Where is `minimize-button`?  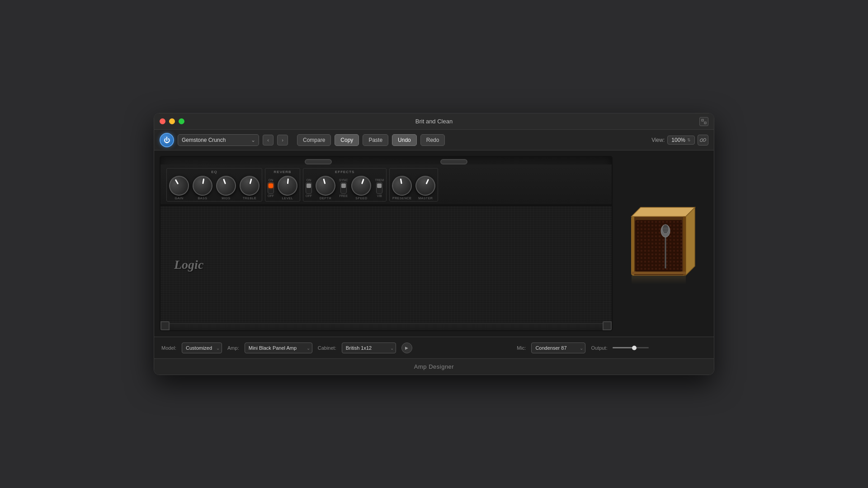 minimize-button is located at coordinates (172, 121).